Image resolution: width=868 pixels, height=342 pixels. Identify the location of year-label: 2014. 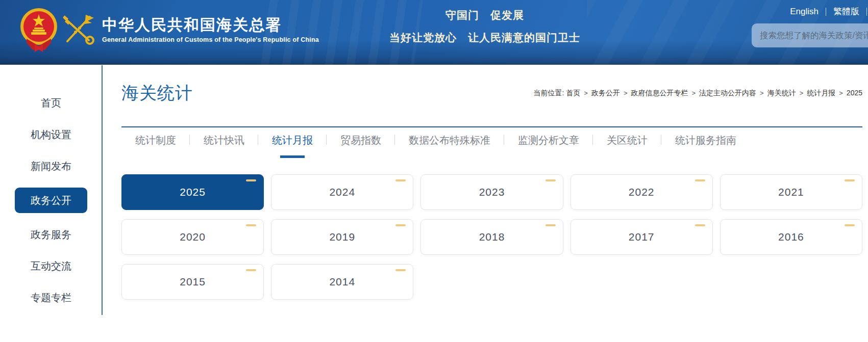
(342, 282).